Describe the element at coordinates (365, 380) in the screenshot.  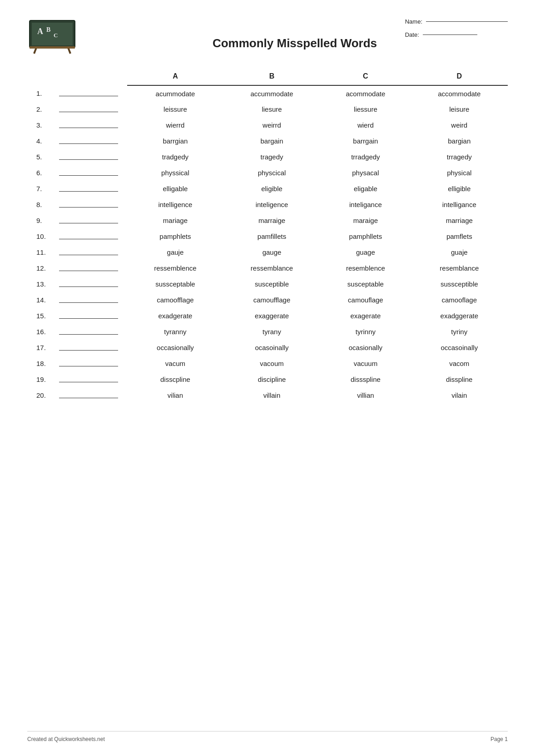
I see `cell-c: dissspline` at that location.